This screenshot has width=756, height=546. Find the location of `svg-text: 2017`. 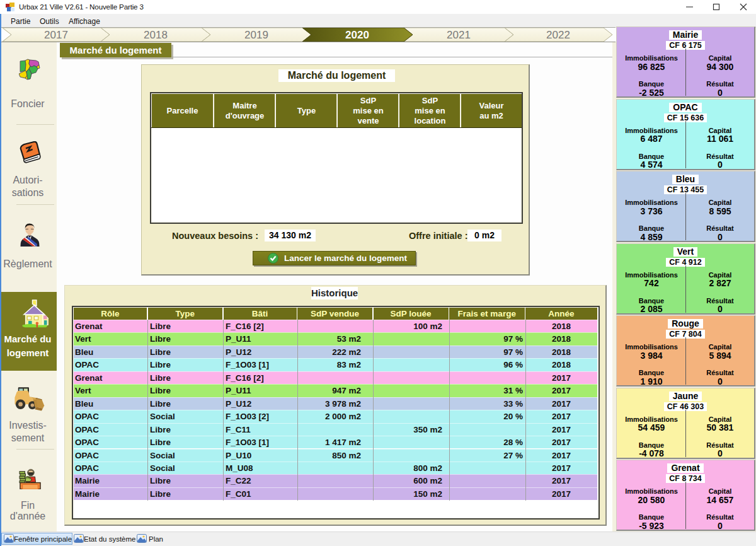

svg-text: 2017 is located at coordinates (56, 35).